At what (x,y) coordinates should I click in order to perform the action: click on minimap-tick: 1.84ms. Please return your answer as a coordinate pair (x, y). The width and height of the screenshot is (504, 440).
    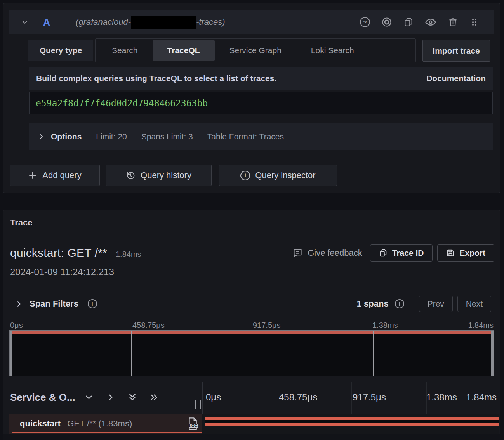
    Looking at the image, I should click on (481, 325).